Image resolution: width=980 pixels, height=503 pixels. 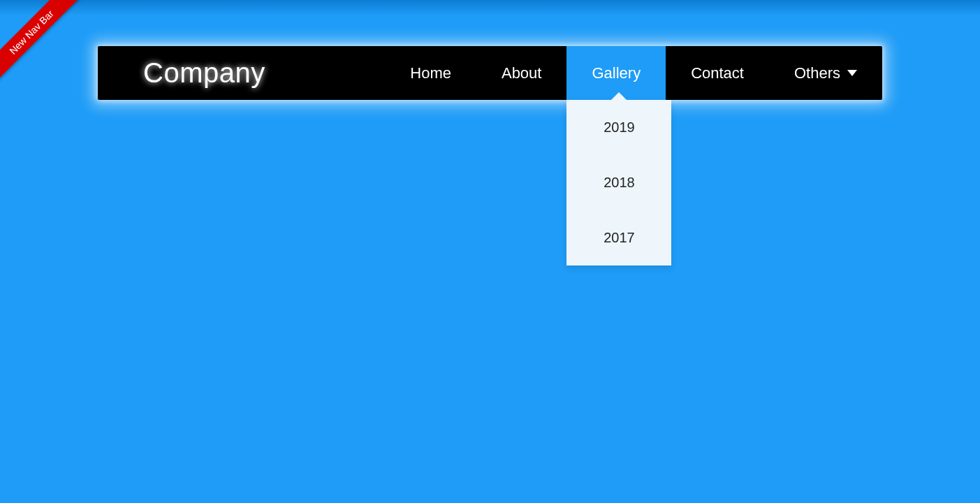 I want to click on dropdown-item-2017: 2017, so click(x=619, y=238).